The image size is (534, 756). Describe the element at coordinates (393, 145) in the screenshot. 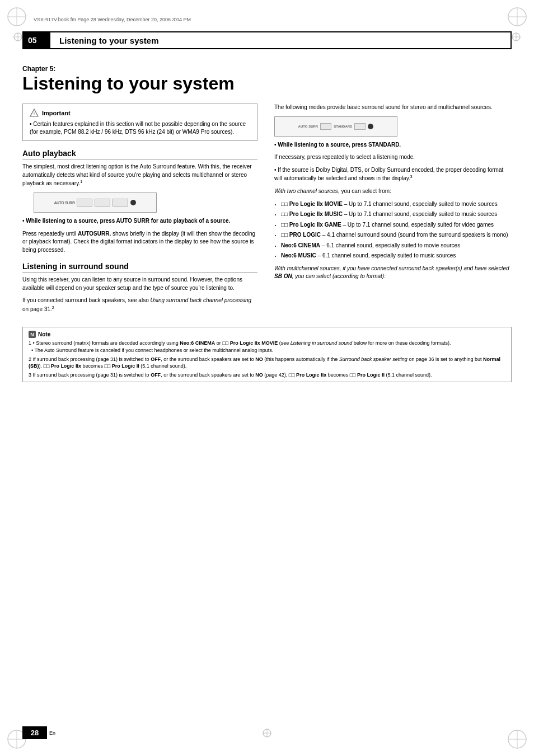

I see `standard-instruction: • While listening to a source, press STA…` at that location.